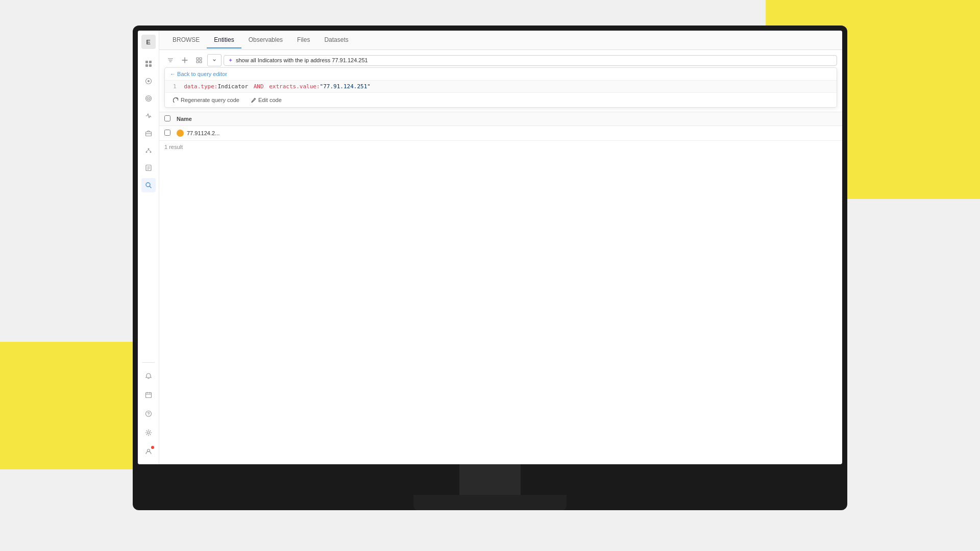  I want to click on sidebar-icon-dashboard, so click(149, 64).